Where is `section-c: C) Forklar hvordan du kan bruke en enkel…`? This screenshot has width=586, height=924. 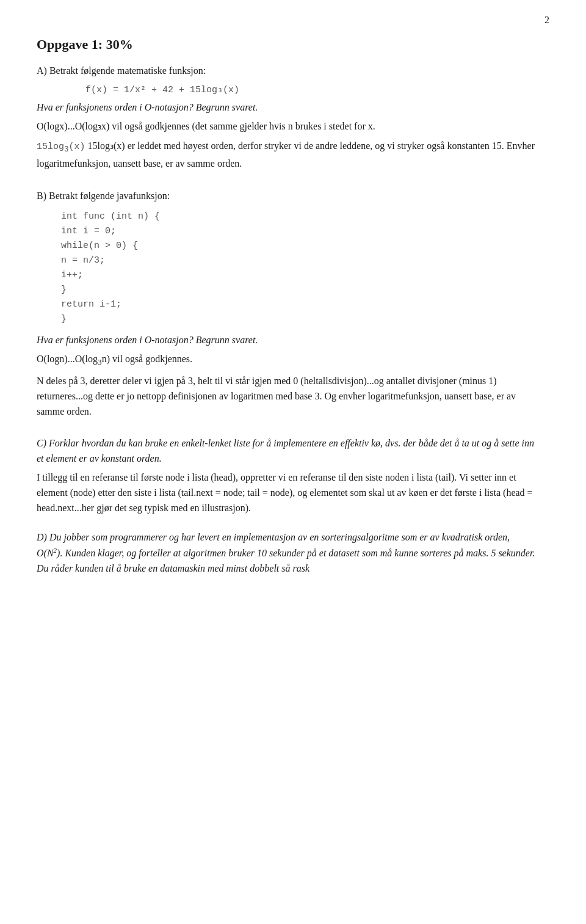
section-c: C) Forklar hvordan du kan bruke en enkel… is located at coordinates (287, 476).